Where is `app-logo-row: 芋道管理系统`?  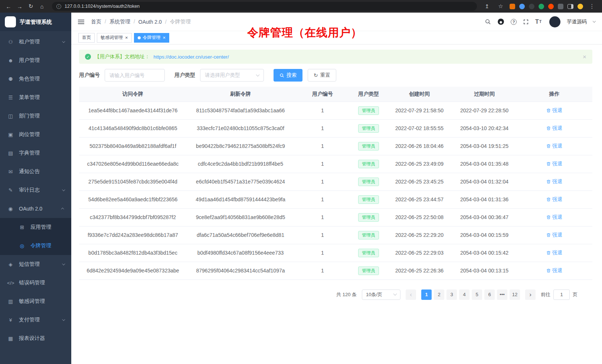
app-logo-row: 芋道管理系统 is located at coordinates (36, 22).